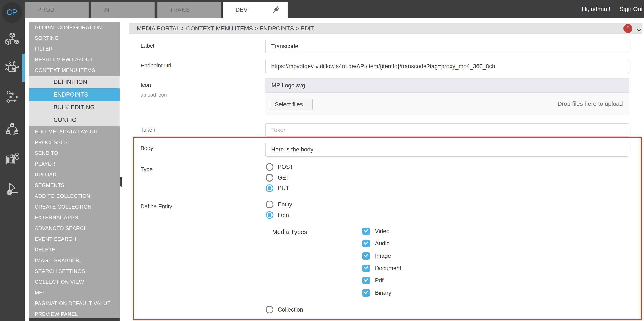 The height and width of the screenshot is (321, 644). What do you see at coordinates (12, 159) in the screenshot?
I see `video-cut-icon` at bounding box center [12, 159].